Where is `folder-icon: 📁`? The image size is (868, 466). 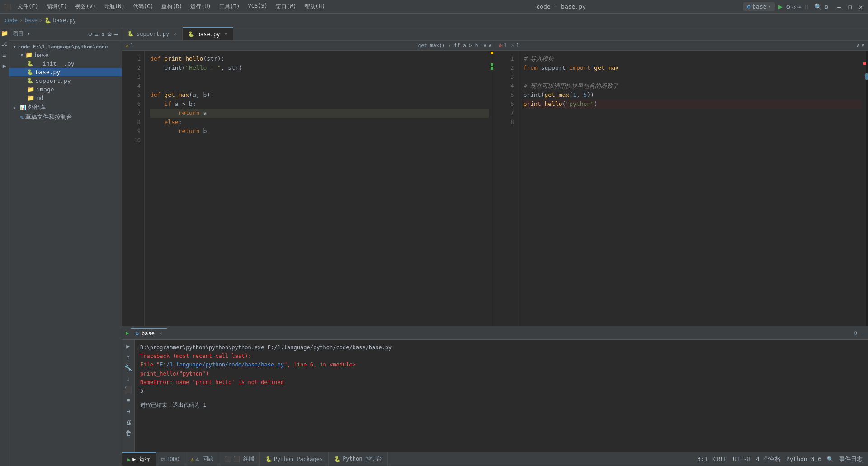 folder-icon: 📁 is located at coordinates (5, 33).